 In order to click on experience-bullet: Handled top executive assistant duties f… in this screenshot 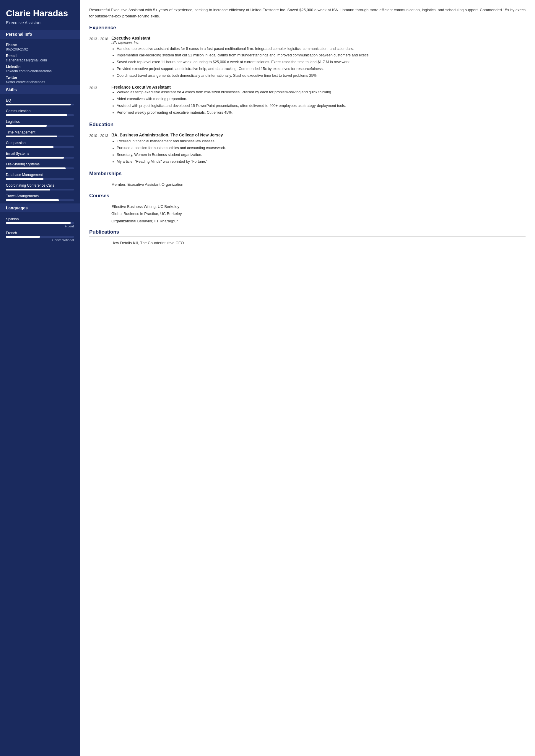, I will do `click(321, 49)`.